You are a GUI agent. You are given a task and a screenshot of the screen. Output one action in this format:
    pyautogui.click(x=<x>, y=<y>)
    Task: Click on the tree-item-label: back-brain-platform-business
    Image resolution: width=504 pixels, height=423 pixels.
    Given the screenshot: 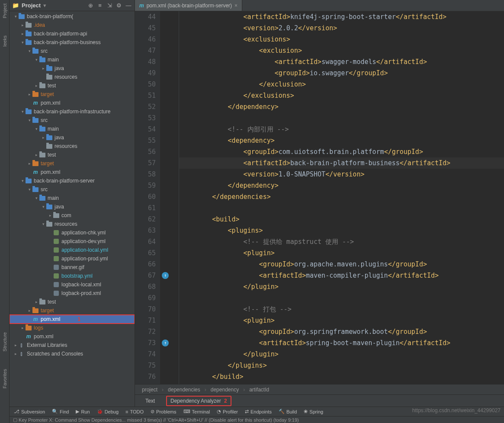 What is the action you would take?
    pyautogui.click(x=67, y=42)
    